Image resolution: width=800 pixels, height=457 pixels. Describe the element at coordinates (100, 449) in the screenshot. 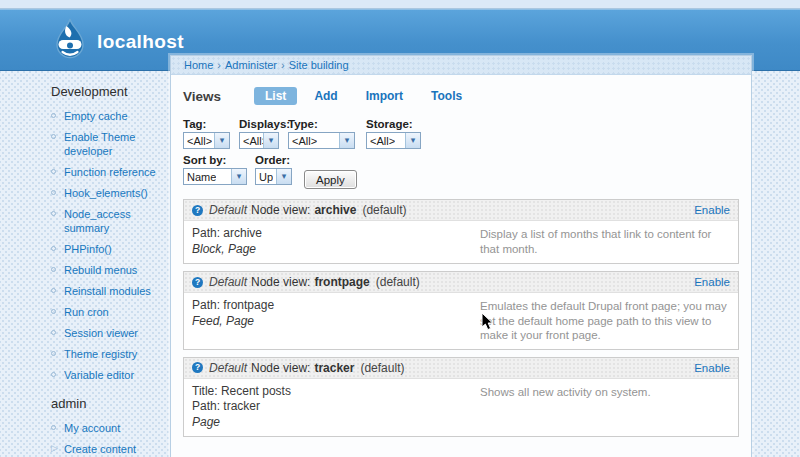

I see `sidebar-link: Create content` at that location.